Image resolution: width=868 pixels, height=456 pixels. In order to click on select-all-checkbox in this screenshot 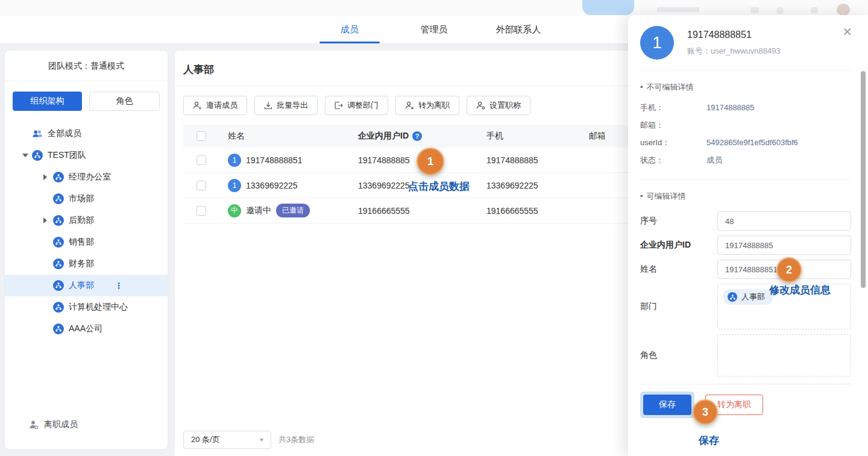, I will do `click(201, 136)`.